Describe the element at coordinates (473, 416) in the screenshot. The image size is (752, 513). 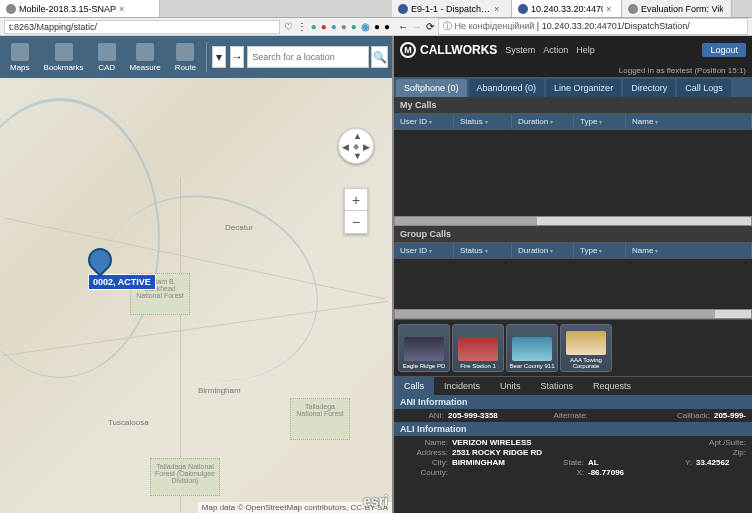
I see `ani-value: 205-999-3358` at that location.